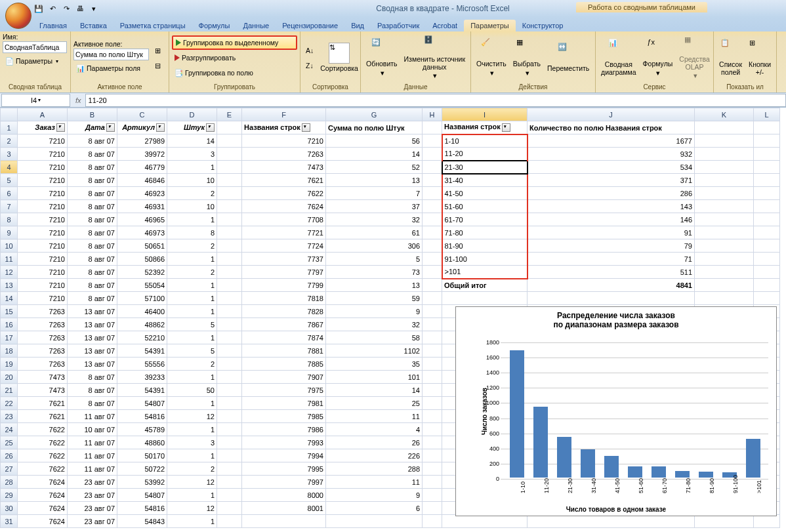 The width and height of the screenshot is (786, 532). I want to click on cell: 10 авг 07, so click(93, 430).